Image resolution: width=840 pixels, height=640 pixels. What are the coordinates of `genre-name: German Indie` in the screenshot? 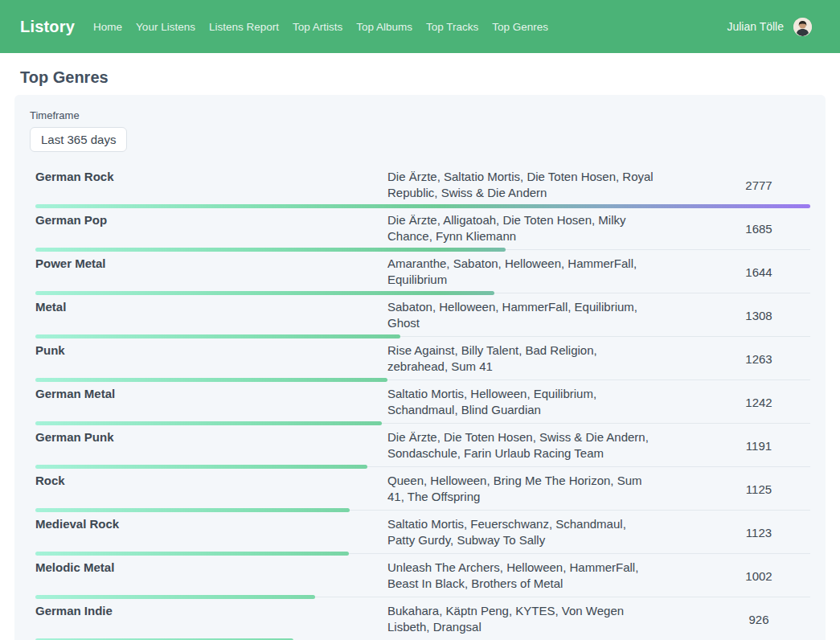 It's located at (211, 611).